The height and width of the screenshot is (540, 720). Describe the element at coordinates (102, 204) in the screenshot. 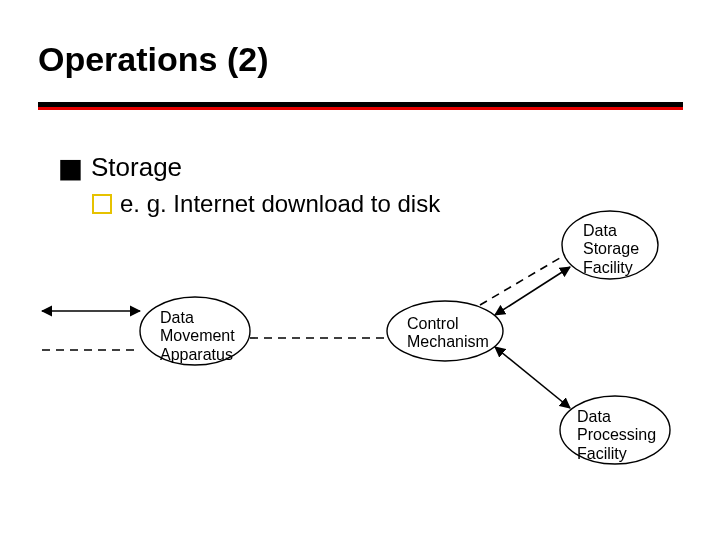

I see `hollow-square-icon` at that location.